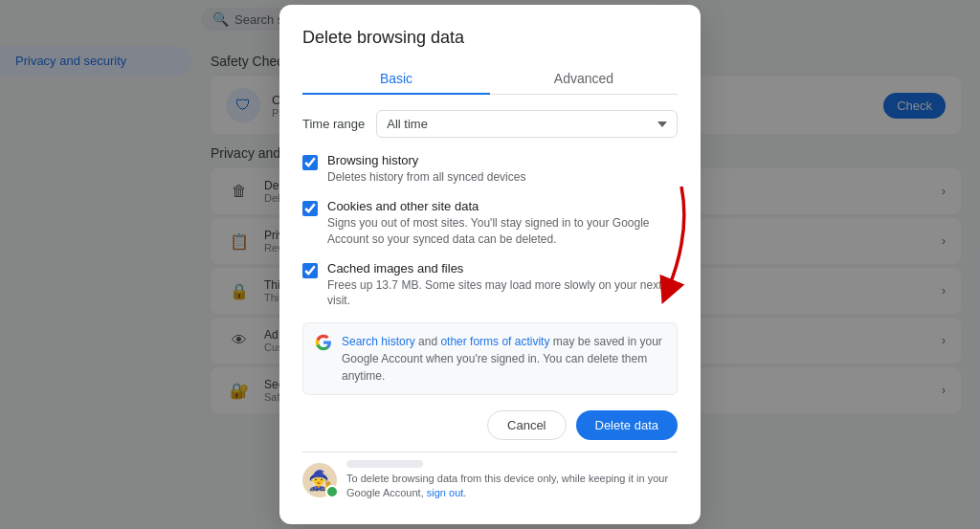 The image size is (980, 529). I want to click on cancel-button: Cancel, so click(526, 425).